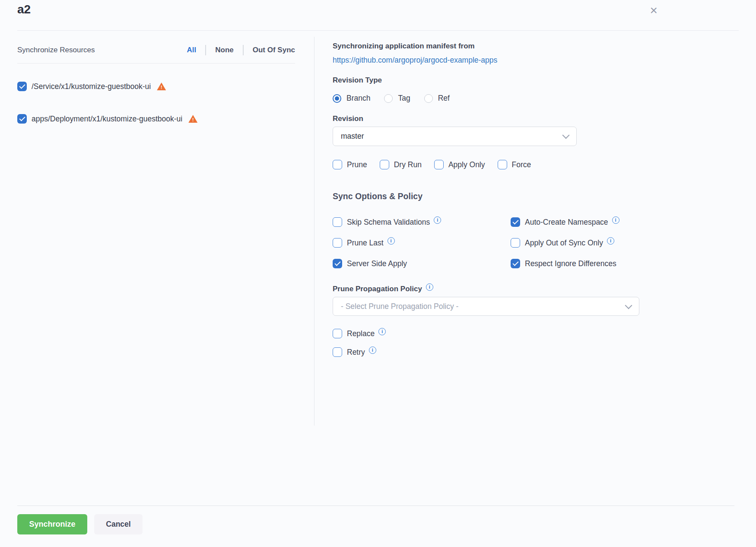 This screenshot has width=756, height=547. I want to click on flag-dry-run: Dry Run, so click(401, 165).